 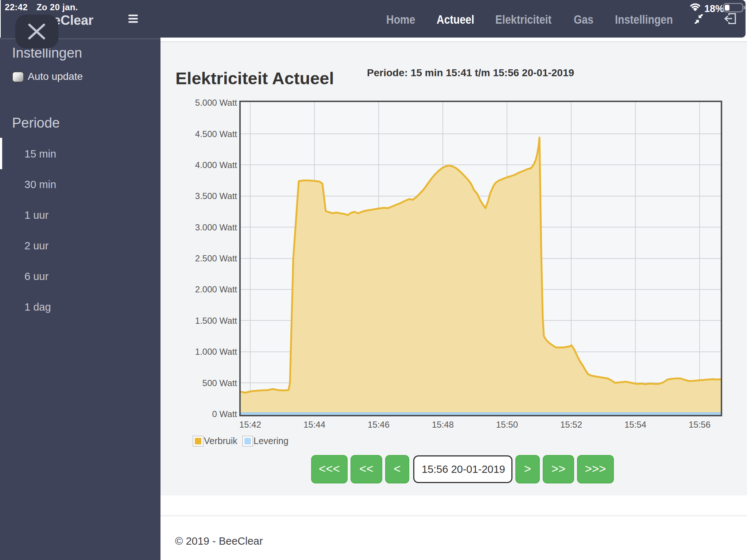 I want to click on svg-text: 1.500 Watt, so click(x=216, y=321).